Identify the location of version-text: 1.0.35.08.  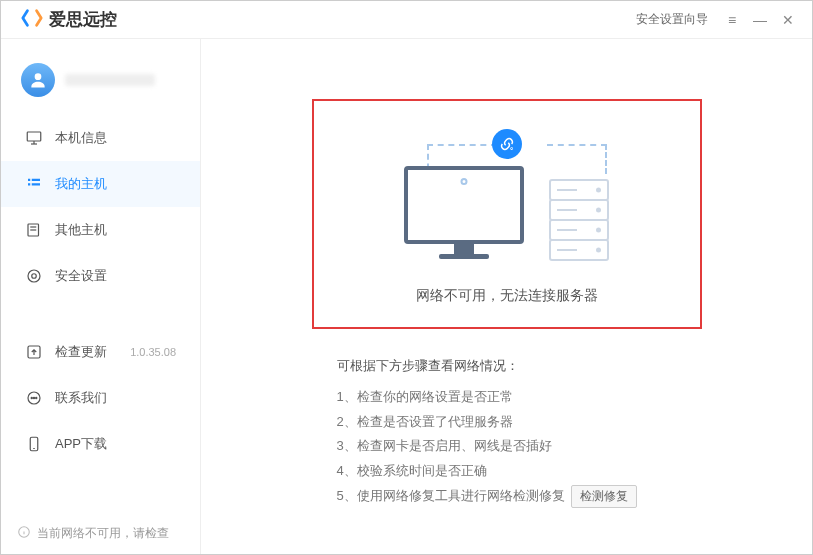
(153, 352).